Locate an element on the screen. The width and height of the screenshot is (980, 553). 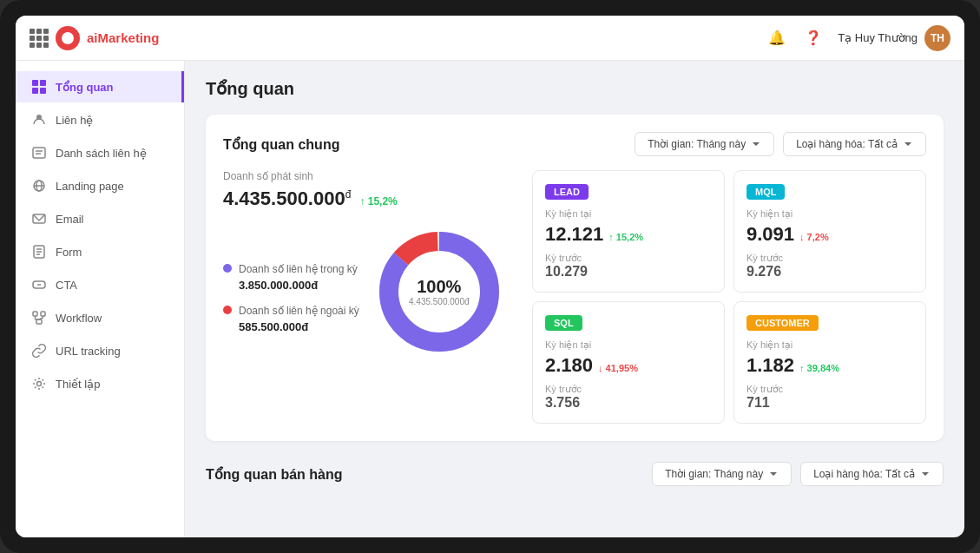
legend-item-1: Doanh số liên hệ ngoài kỳ 585.500.000đ is located at coordinates (292, 319).